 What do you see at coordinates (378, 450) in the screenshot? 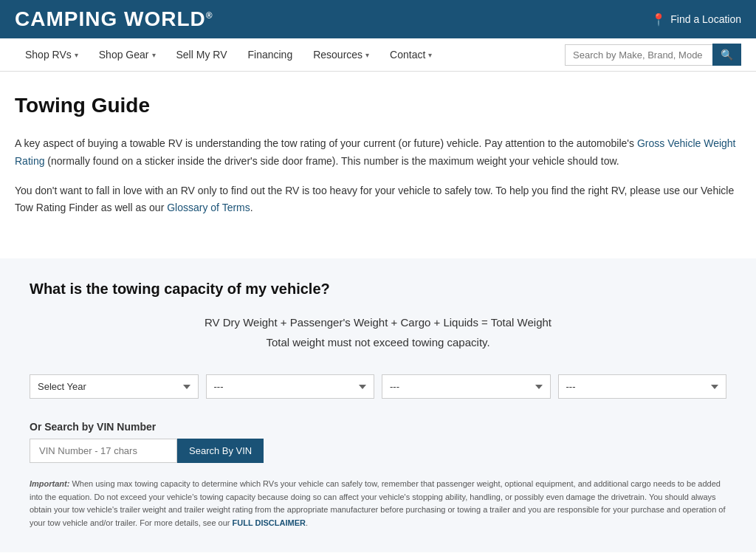
I see `vin-input-row: Search By VIN` at bounding box center [378, 450].